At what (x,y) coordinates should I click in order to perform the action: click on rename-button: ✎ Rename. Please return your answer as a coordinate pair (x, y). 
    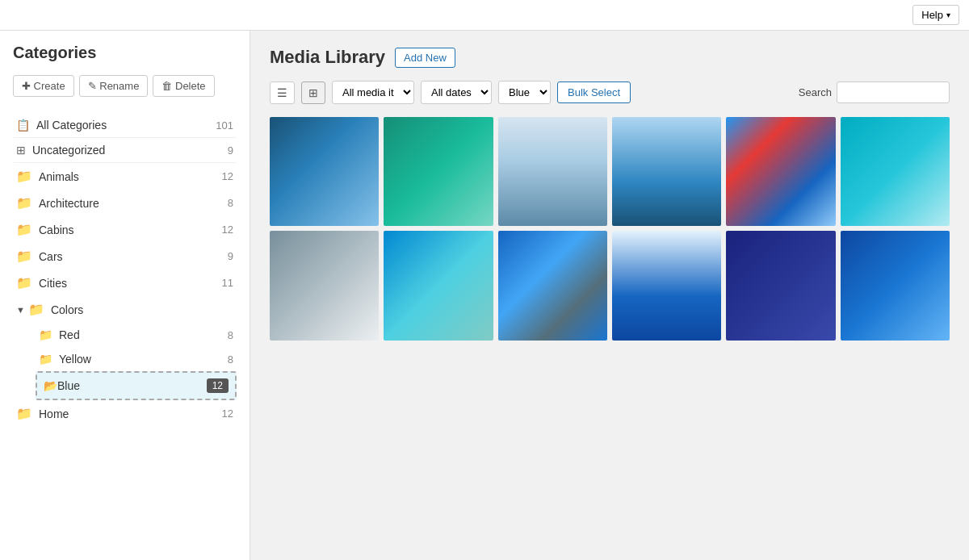
    Looking at the image, I should click on (114, 86).